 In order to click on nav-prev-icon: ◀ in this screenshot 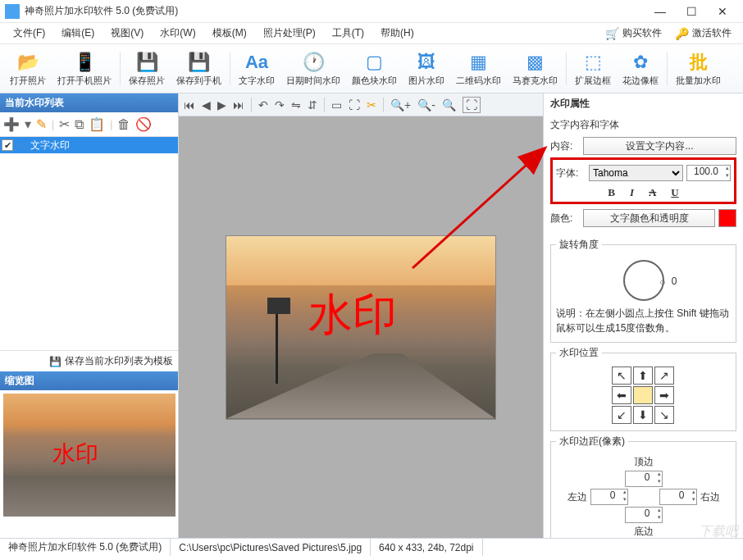, I will do `click(207, 105)`.